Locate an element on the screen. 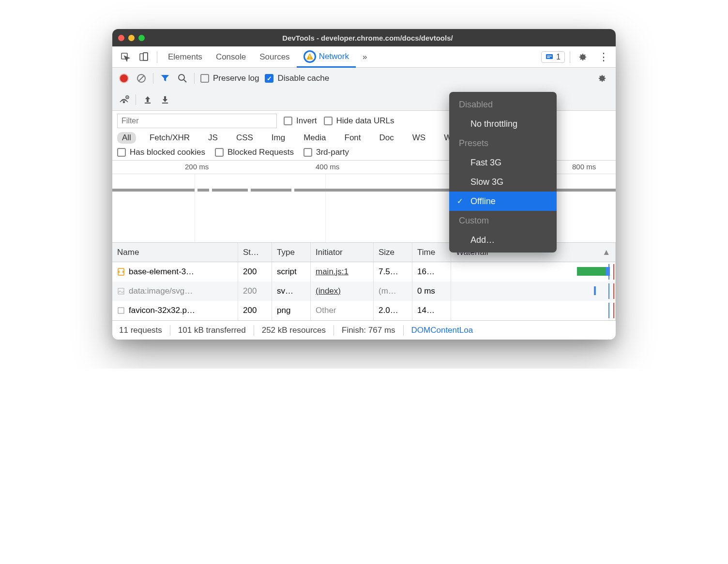 The width and height of the screenshot is (728, 564). table-row: base-element-3… 200 script main.js:1 7.5… is located at coordinates (364, 272).